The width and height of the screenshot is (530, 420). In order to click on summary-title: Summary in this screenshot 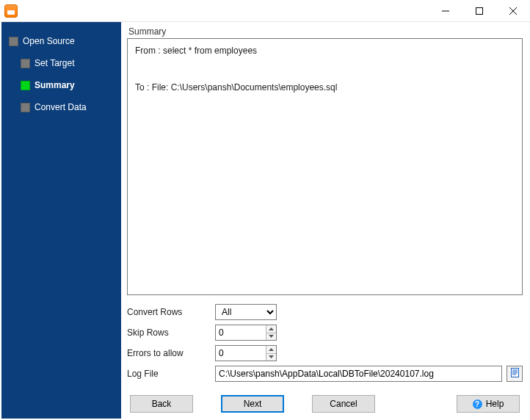, I will do `click(324, 32)`.